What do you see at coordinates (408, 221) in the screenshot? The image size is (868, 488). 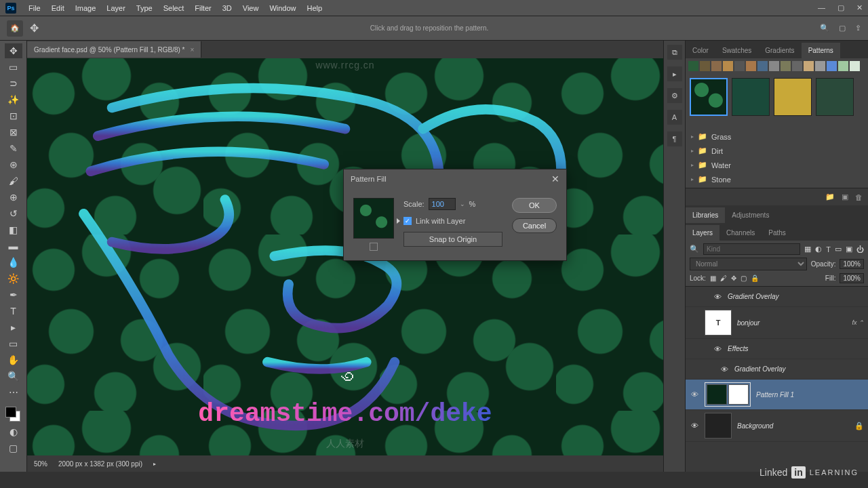 I see `link-checkbox: ✓` at bounding box center [408, 221].